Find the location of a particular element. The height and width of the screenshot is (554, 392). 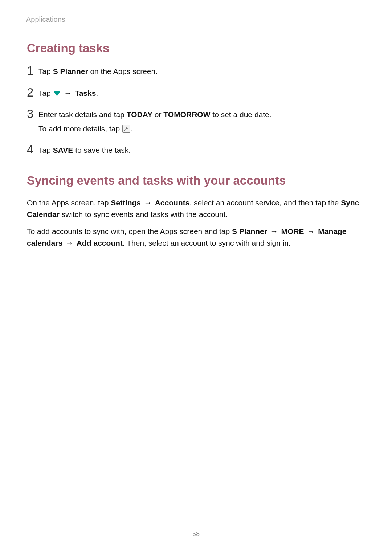

sp2-b1: S Planner is located at coordinates (250, 231).